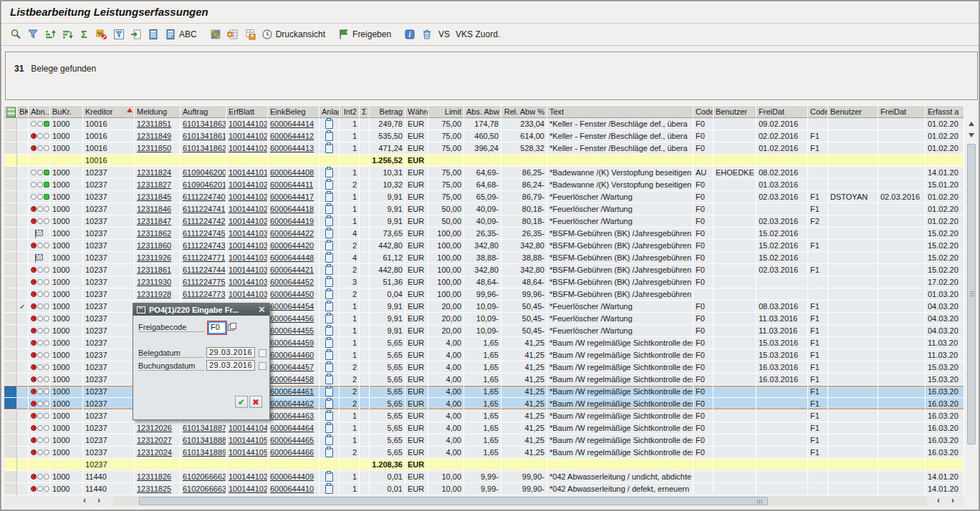 The width and height of the screenshot is (980, 511). I want to click on cell-einkbeleg: 6000644463, so click(294, 417).